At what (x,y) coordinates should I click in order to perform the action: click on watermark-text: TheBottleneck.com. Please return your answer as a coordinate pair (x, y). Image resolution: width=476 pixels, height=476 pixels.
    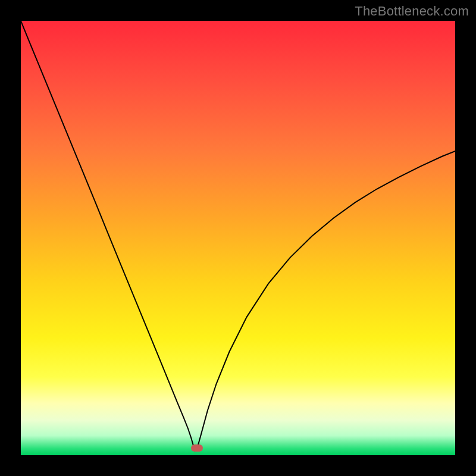
    Looking at the image, I should click on (412, 11).